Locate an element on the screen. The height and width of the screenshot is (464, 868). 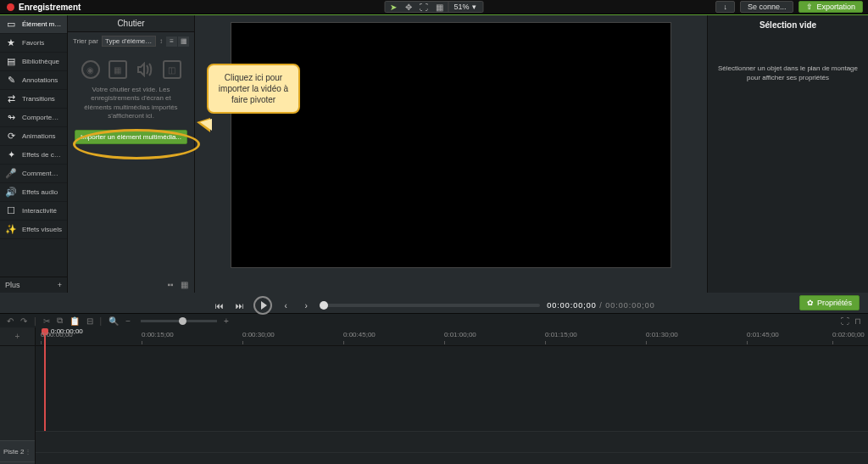
more-label: Plus is located at coordinates (13, 285).